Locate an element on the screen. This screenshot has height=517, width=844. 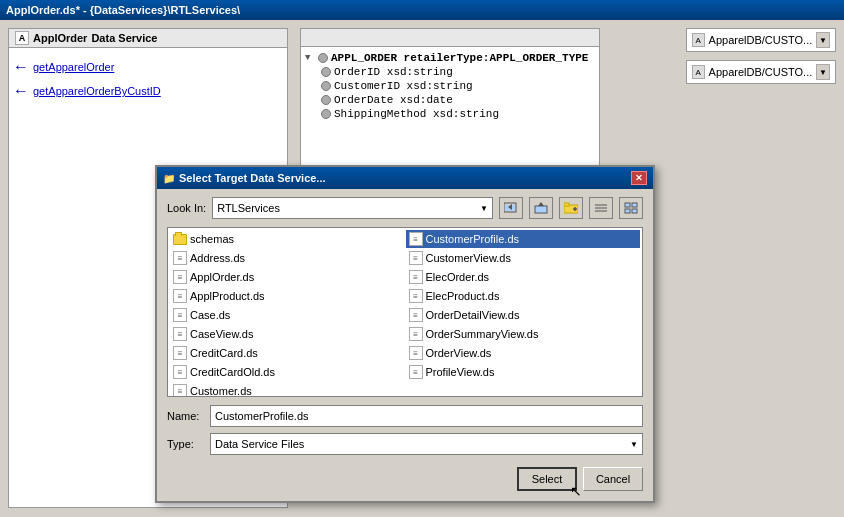
file-label: CreditCard.ds is located at coordinates (224, 353).